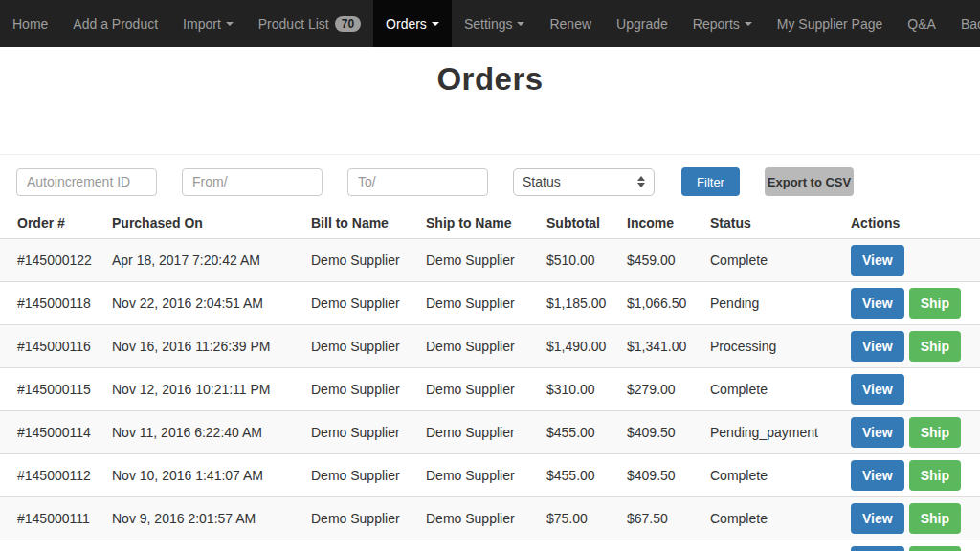 The width and height of the screenshot is (980, 551). What do you see at coordinates (52, 390) in the screenshot?
I see `cell-order: #145000115` at bounding box center [52, 390].